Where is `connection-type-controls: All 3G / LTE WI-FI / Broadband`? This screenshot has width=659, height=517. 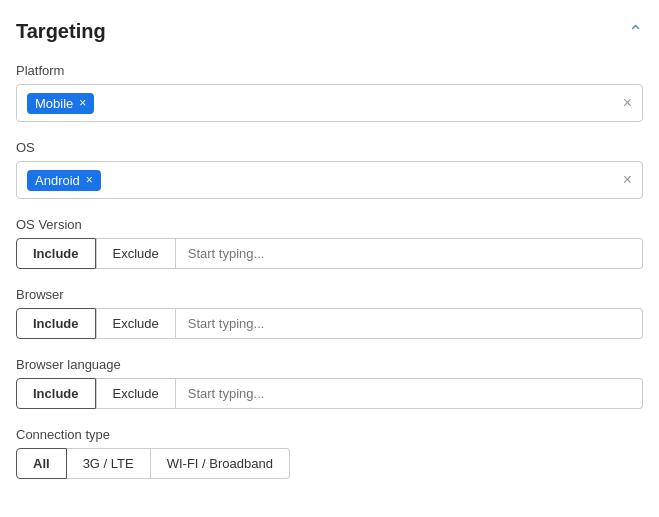
connection-type-controls: All 3G / LTE WI-FI / Broadband is located at coordinates (330, 464).